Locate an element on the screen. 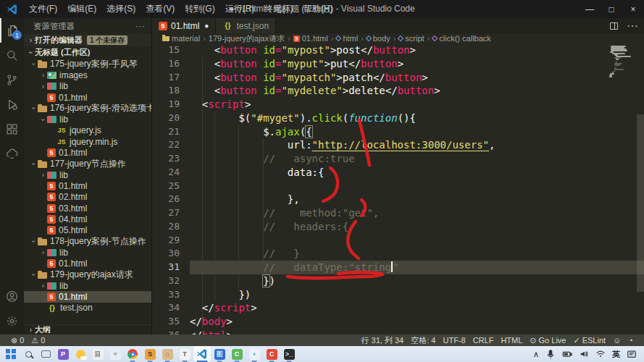  tree-item-label: jquery.min.js is located at coordinates (93, 142).